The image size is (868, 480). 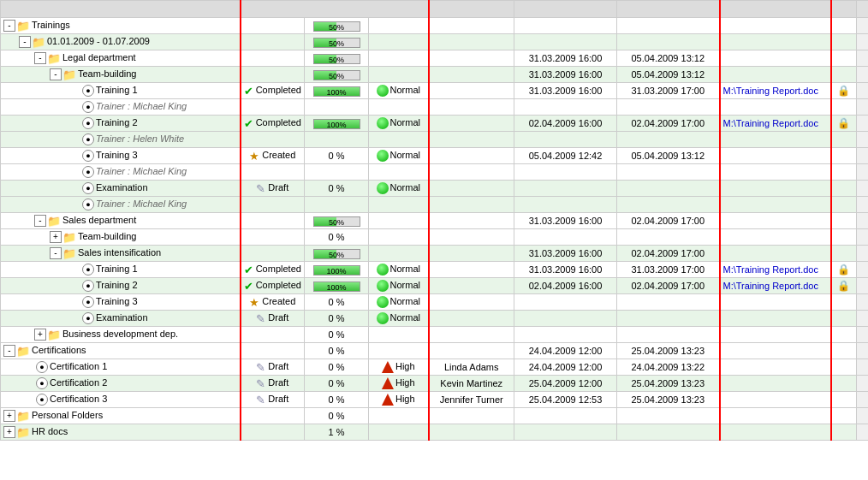 What do you see at coordinates (399, 123) in the screenshot?
I see `priority-cell: Normal` at bounding box center [399, 123].